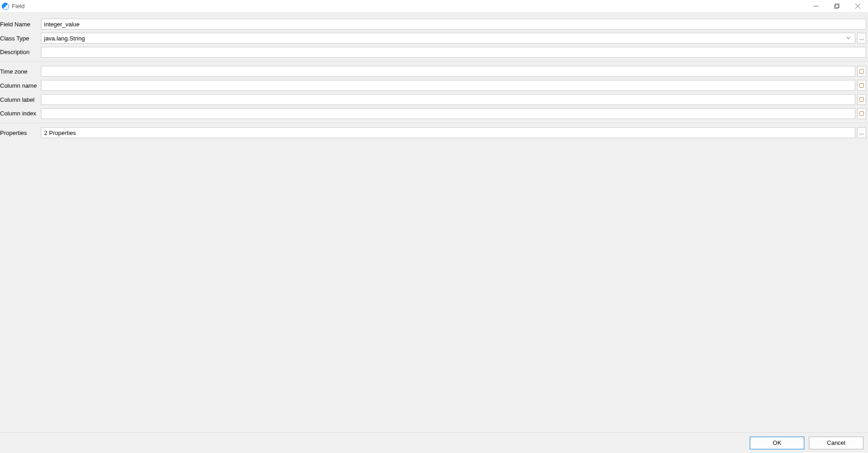  What do you see at coordinates (858, 6) in the screenshot?
I see `close-button` at bounding box center [858, 6].